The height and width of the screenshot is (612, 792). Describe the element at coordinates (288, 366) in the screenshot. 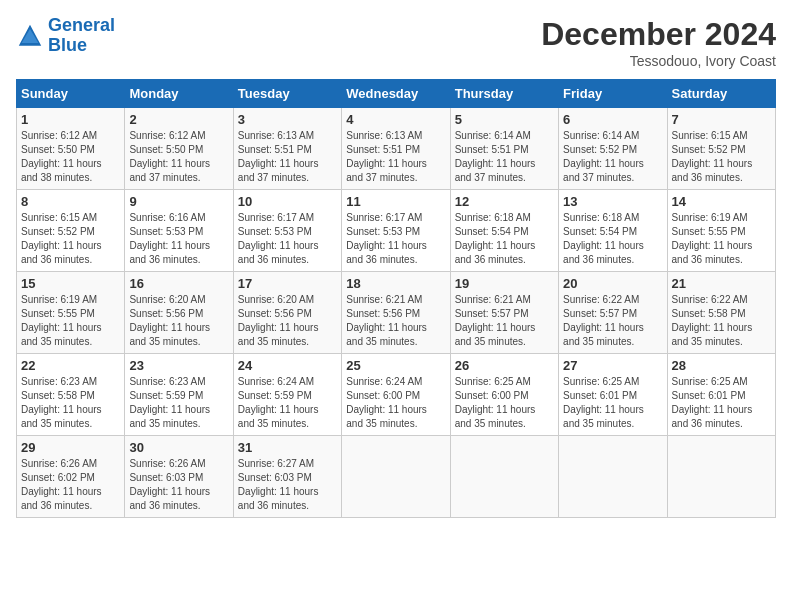

I see `day-number: 24` at that location.